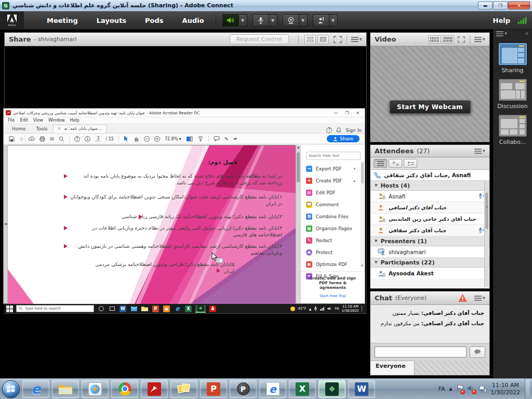 This screenshot has height=399, width=532. What do you see at coordinates (298, 167) in the screenshot?
I see `scrollbar-thumb` at bounding box center [298, 167].